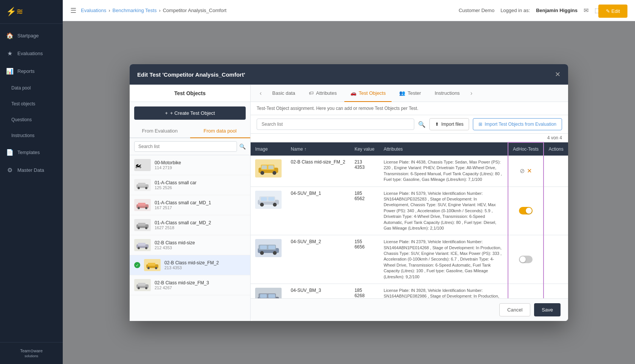  What do you see at coordinates (22, 120) in the screenshot?
I see `sidebar-item-label: Questions` at bounding box center [22, 120].